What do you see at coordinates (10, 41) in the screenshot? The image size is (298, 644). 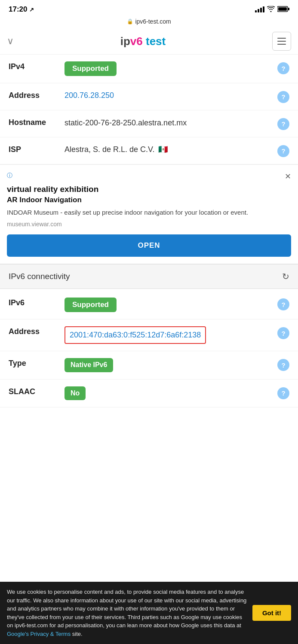 I see `chevron-down-icon: ∨` at bounding box center [10, 41].